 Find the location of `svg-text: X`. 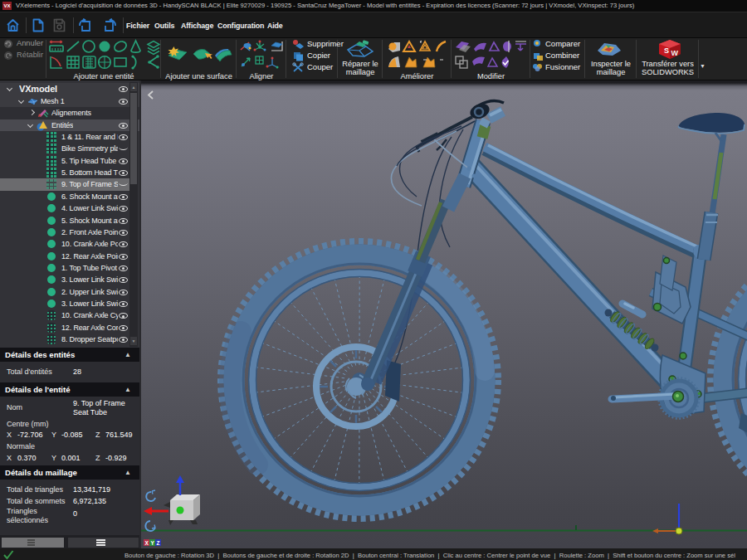

svg-text: X is located at coordinates (148, 543).